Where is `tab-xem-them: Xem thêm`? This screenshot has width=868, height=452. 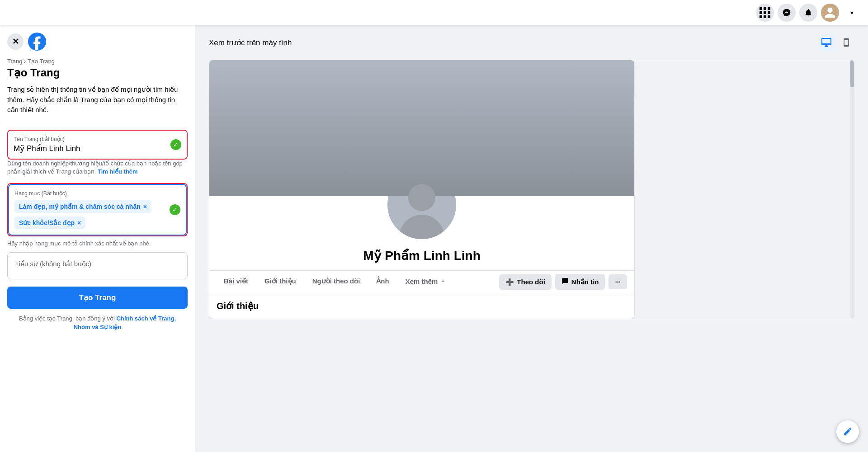
tab-xem-them: Xem thêm is located at coordinates (426, 282).